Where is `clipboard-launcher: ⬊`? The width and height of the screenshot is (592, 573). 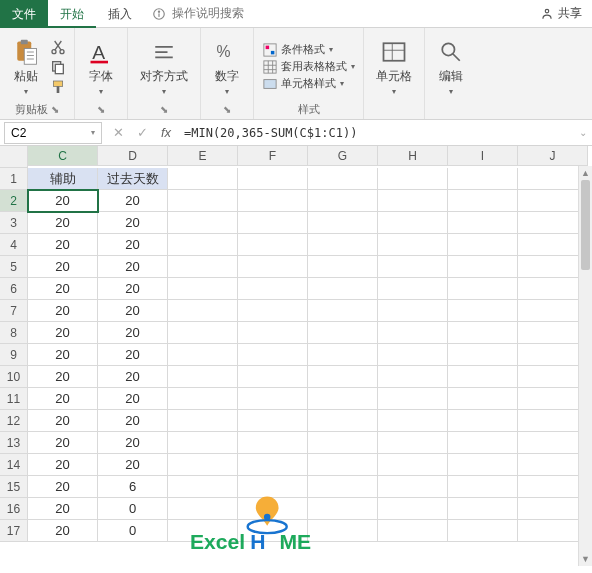
clipboard-launcher: ⬊ is located at coordinates (55, 110).